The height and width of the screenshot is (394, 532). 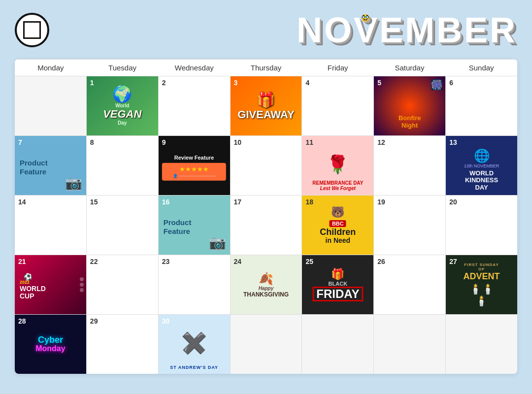 What do you see at coordinates (94, 262) in the screenshot?
I see `day-number: 22` at bounding box center [94, 262].